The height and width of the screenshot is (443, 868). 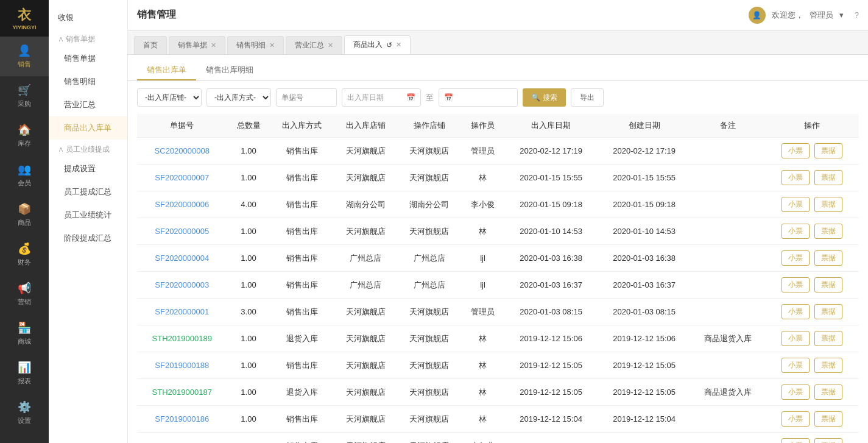 I want to click on panel-item-commission-setting: 提成设置, so click(x=88, y=169).